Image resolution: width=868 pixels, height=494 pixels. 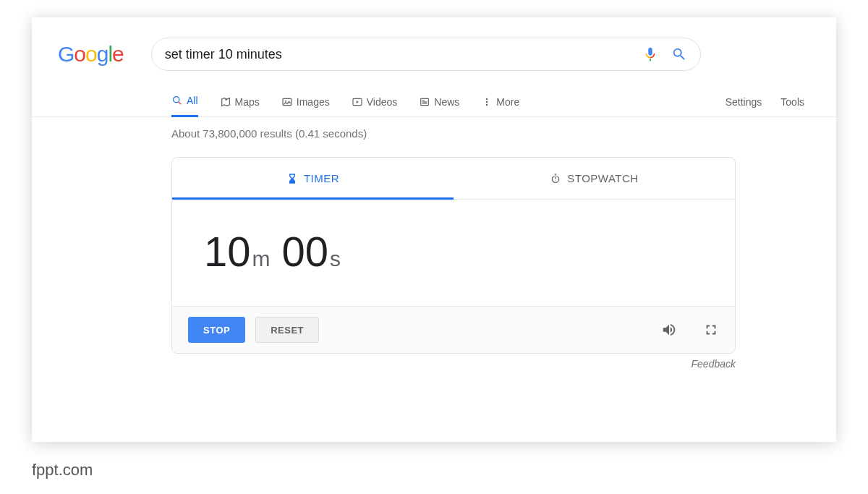 I want to click on images-icon, so click(x=287, y=102).